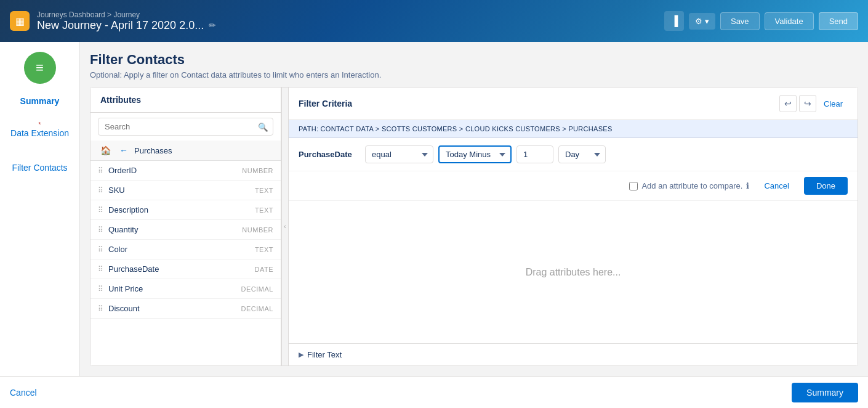 The height and width of the screenshot is (408, 868). Describe the element at coordinates (301, 355) in the screenshot. I see `toggle-arrow-icon: ▶` at that location.